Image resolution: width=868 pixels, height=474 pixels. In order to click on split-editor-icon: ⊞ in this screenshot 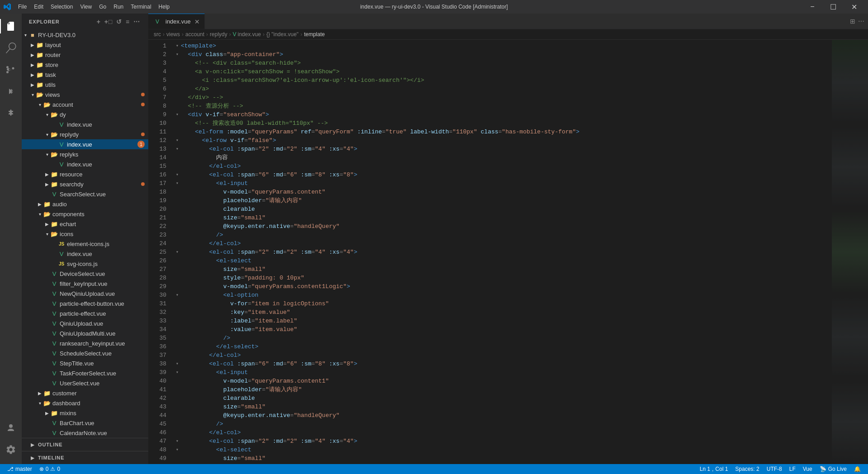, I will do `click(853, 21)`.